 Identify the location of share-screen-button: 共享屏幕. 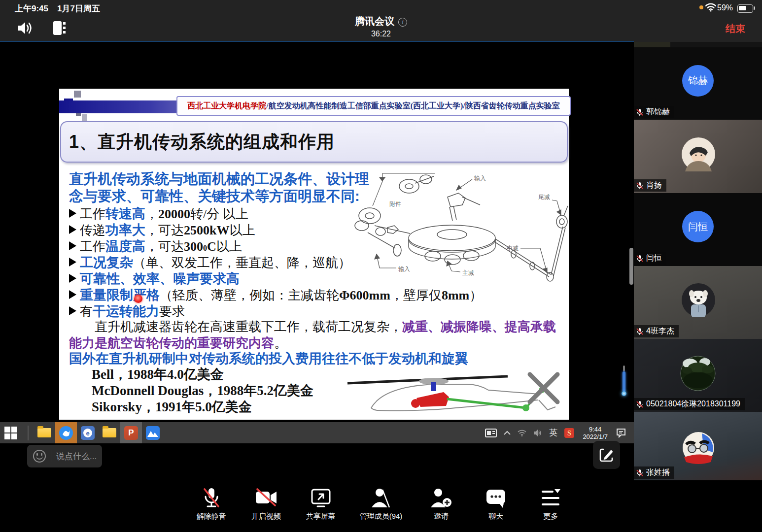
(321, 504).